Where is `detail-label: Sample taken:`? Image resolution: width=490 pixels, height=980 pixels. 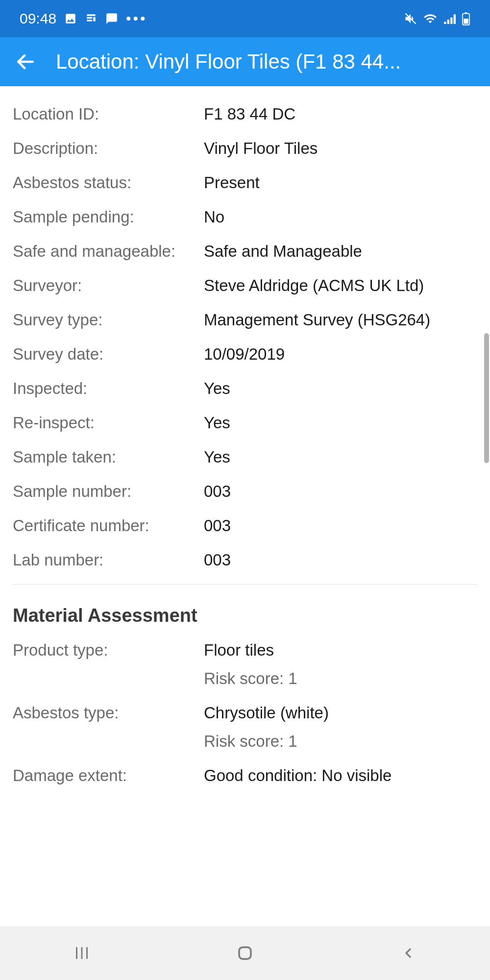 detail-label: Sample taken: is located at coordinates (108, 457).